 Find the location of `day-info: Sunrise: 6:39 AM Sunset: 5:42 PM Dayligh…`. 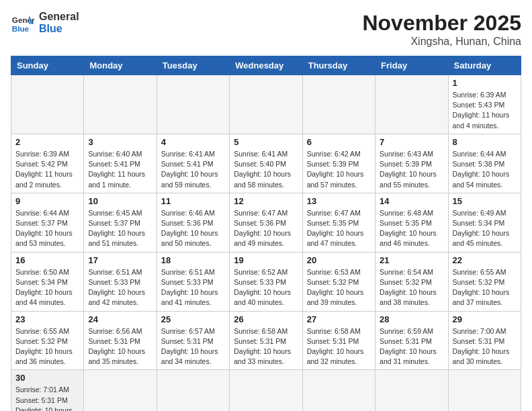

day-info: Sunrise: 6:39 AM Sunset: 5:42 PM Dayligh… is located at coordinates (47, 169).